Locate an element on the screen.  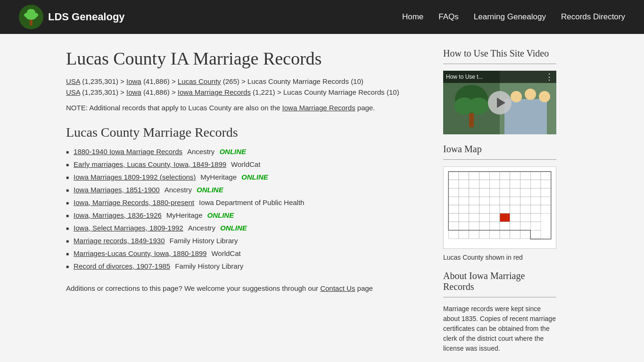
record-link-10: Record of divorces, 1907-1985 is located at coordinates (122, 266).